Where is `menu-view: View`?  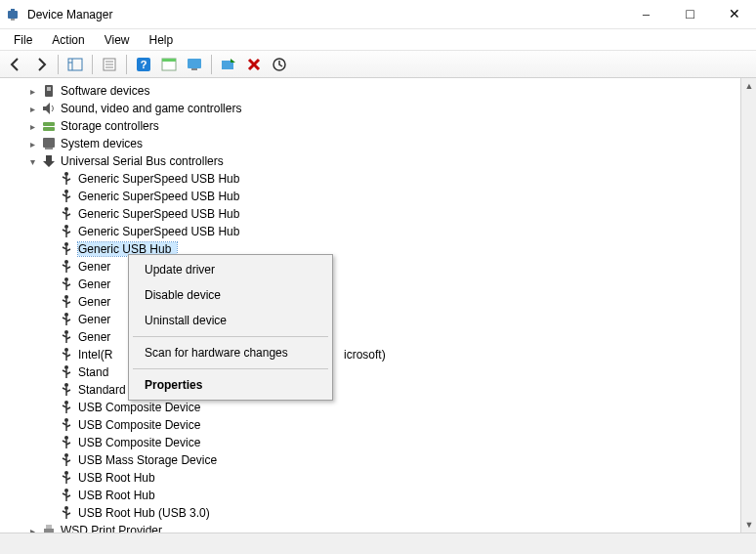 menu-view: View is located at coordinates (117, 40).